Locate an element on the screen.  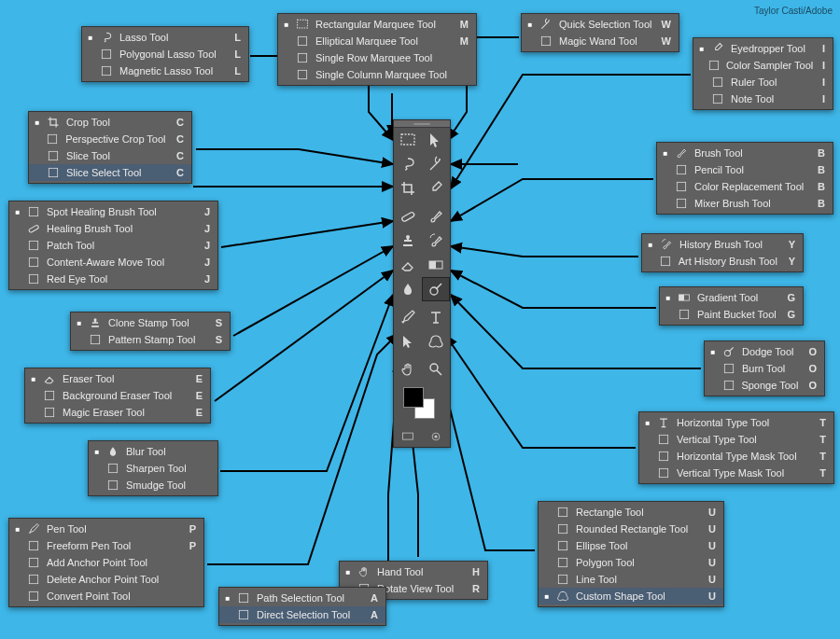
tool-option-eraser-0: ■Eraser ToolE is located at coordinates (118, 379).